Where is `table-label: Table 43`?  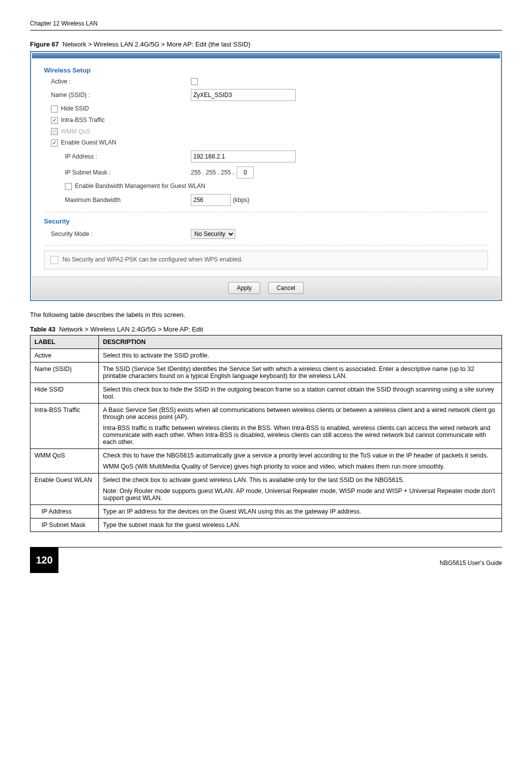 table-label: Table 43 is located at coordinates (43, 329).